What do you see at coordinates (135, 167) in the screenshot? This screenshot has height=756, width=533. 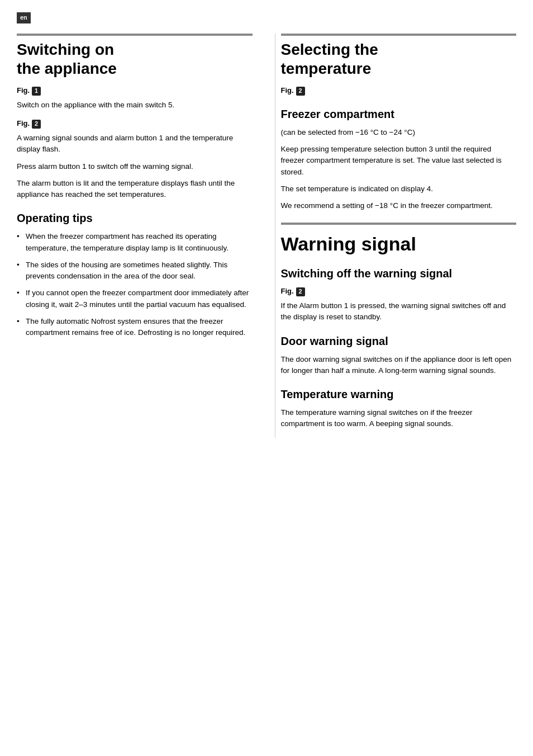 I see `fig2-body2: Press alarm button 1 to switch off the w…` at bounding box center [135, 167].